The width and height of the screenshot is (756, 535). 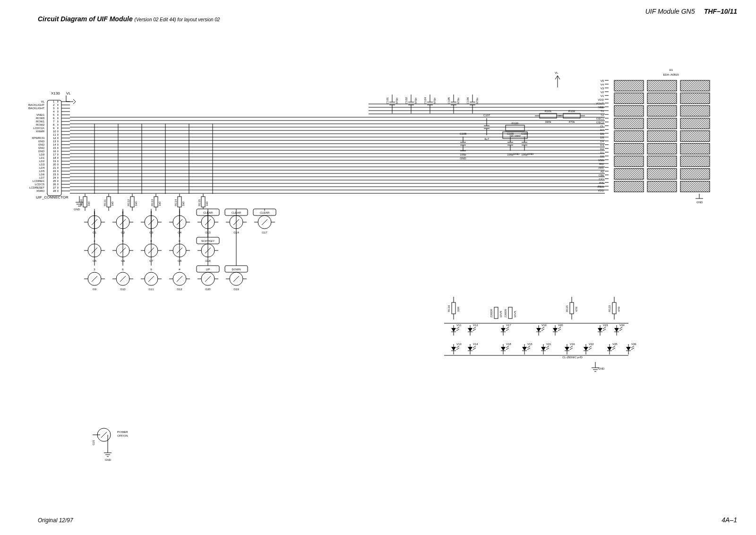 What do you see at coordinates (129, 202) in the screenshot?
I see `svg-text: R112` at bounding box center [129, 202].